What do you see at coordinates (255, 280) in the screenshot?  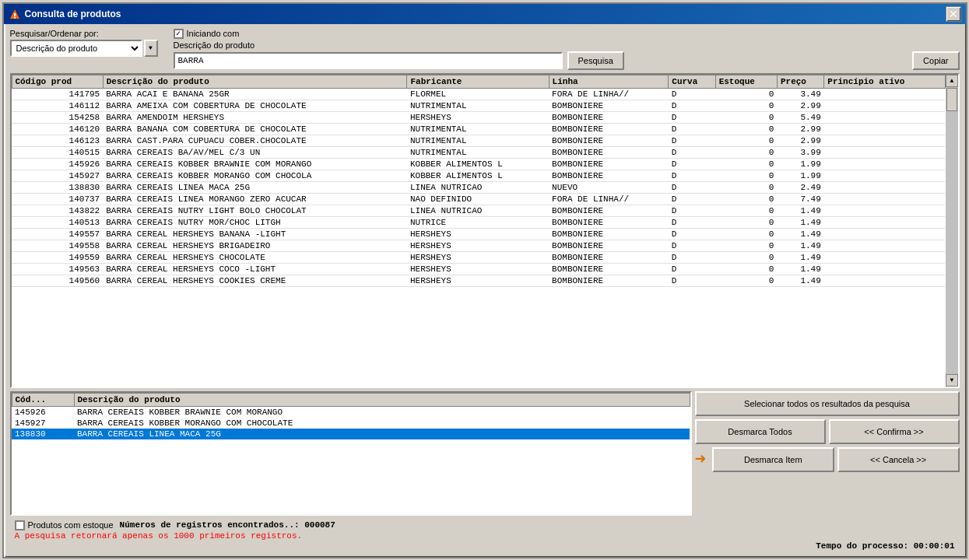 I see `table-cell: BARRA CEREAL HERSHEYS COOKIES CREME` at bounding box center [255, 280].